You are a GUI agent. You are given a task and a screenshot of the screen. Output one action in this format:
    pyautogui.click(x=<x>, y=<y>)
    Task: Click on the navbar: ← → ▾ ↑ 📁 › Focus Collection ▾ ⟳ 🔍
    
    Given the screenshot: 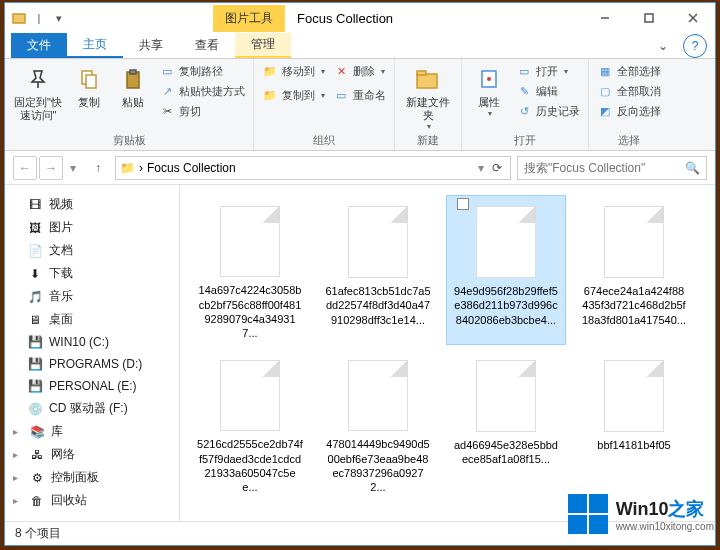 What is the action you would take?
    pyautogui.click(x=360, y=168)
    